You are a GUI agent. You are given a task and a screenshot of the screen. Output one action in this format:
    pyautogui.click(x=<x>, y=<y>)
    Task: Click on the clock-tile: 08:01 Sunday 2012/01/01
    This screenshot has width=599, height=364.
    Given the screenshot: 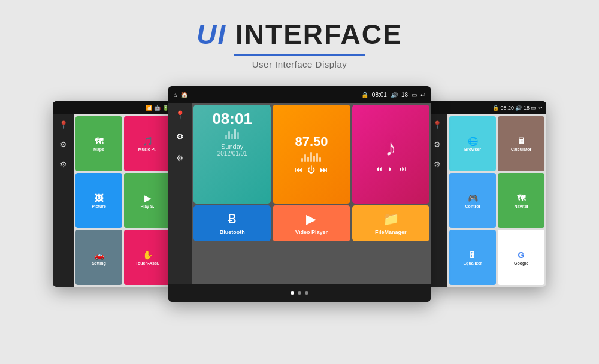 What is the action you would take?
    pyautogui.click(x=232, y=154)
    